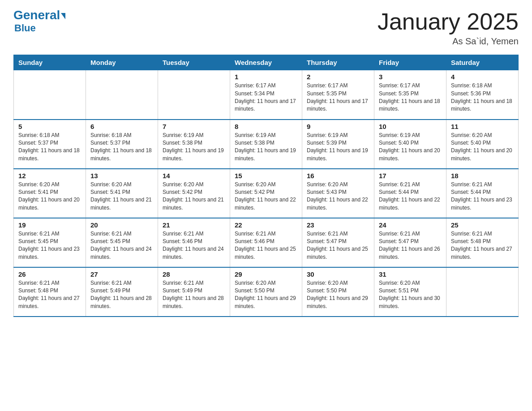 The image size is (532, 411). What do you see at coordinates (266, 274) in the screenshot?
I see `day-number: 29` at bounding box center [266, 274].